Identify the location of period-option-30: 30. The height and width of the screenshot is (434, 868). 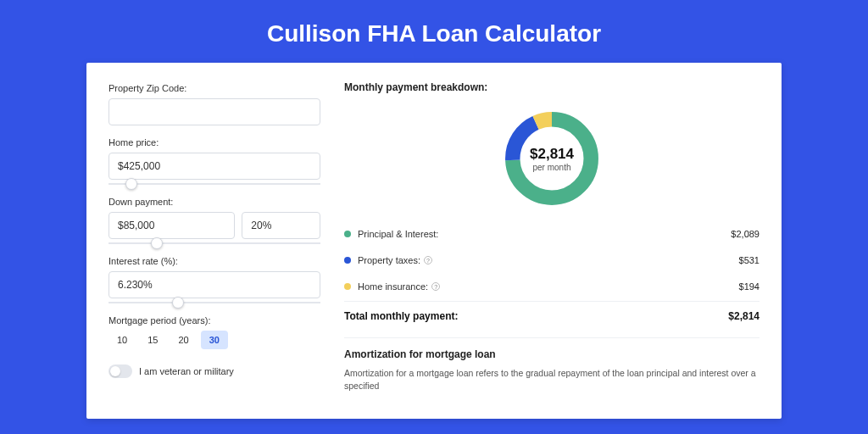
(214, 340).